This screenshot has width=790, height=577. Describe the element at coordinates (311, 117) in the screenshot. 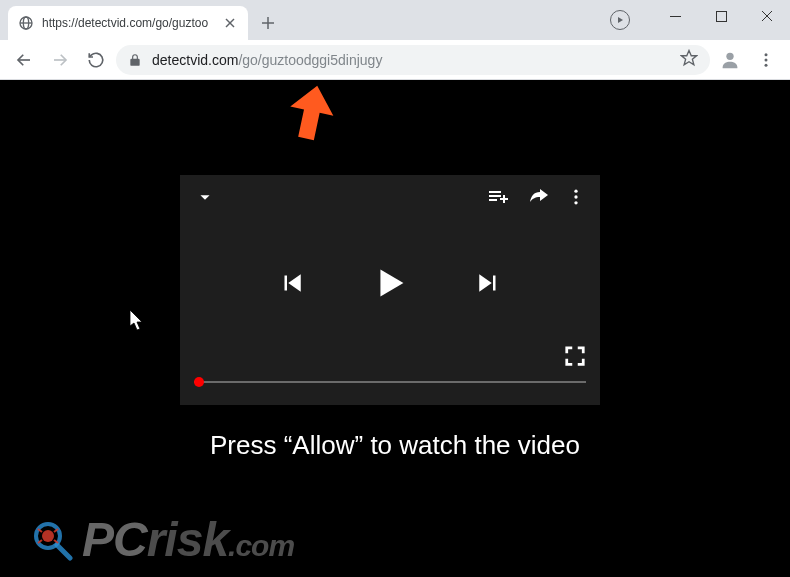

I see `pointer-arrow-icon` at that location.